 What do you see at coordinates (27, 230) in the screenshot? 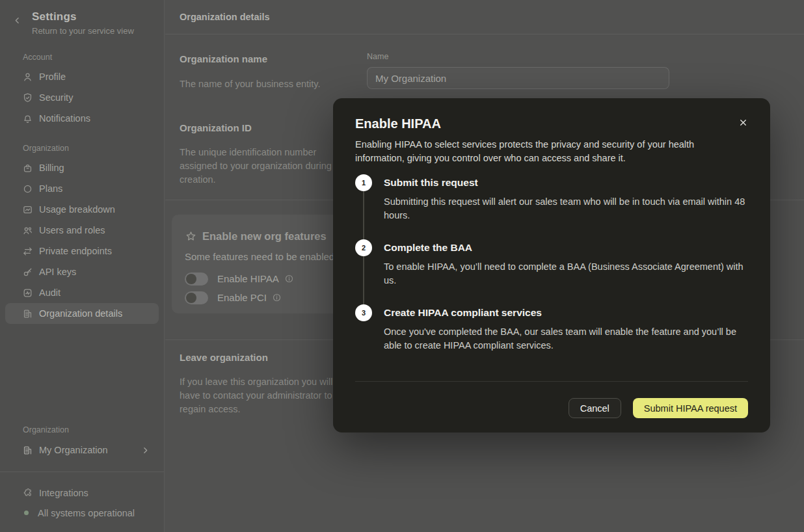
I see `users-icon` at bounding box center [27, 230].